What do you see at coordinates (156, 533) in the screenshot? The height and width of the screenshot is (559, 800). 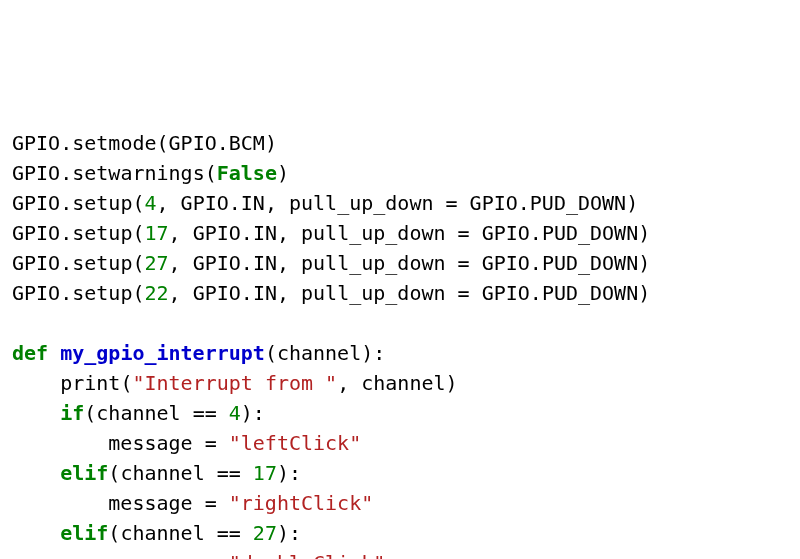 I see `line-14-elif: elif(channel == 27):` at bounding box center [156, 533].